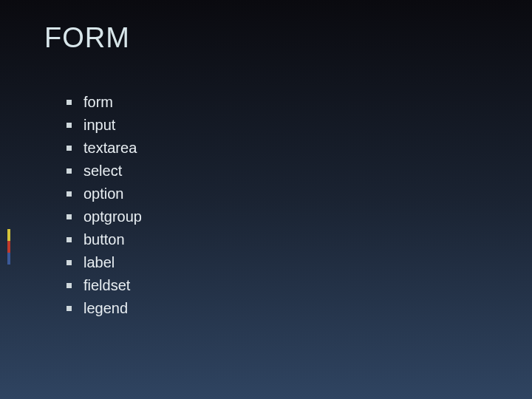 This screenshot has width=532, height=399. Describe the element at coordinates (110, 148) in the screenshot. I see `list-item-label: textarea` at that location.